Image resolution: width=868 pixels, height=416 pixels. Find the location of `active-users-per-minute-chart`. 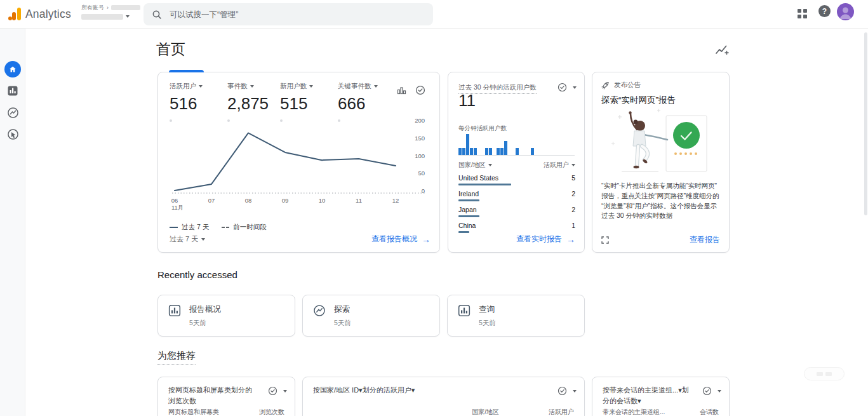

active-users-per-minute-chart is located at coordinates (517, 144).